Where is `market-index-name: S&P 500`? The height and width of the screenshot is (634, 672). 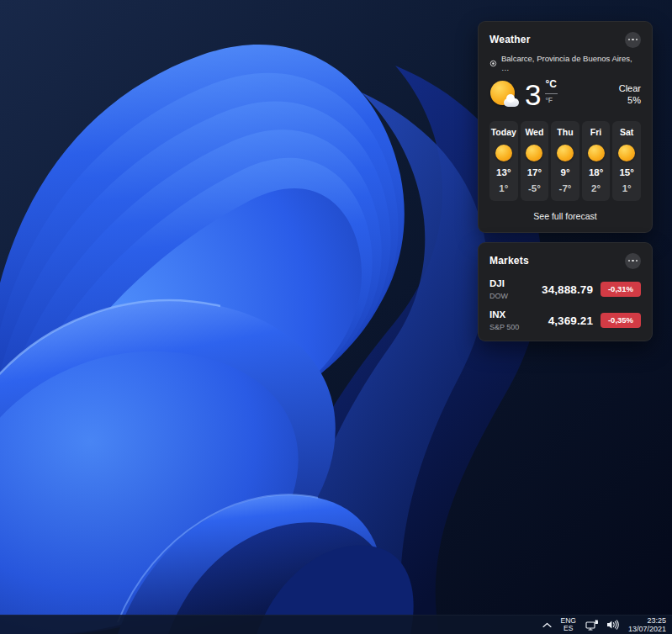 market-index-name: S&P 500 is located at coordinates (513, 327).